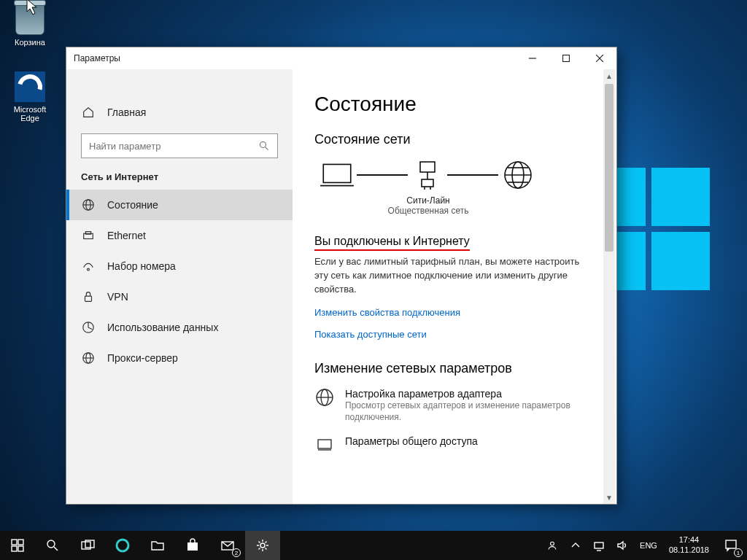 The width and height of the screenshot is (747, 560). I want to click on taskbar-explorer, so click(158, 545).